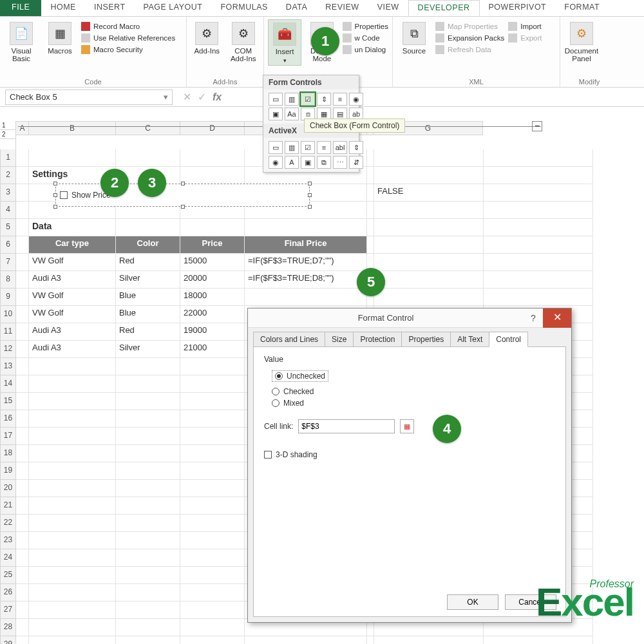 The width and height of the screenshot is (644, 644). Describe the element at coordinates (72, 279) in the screenshot. I see `cell: Audi A3` at that location.